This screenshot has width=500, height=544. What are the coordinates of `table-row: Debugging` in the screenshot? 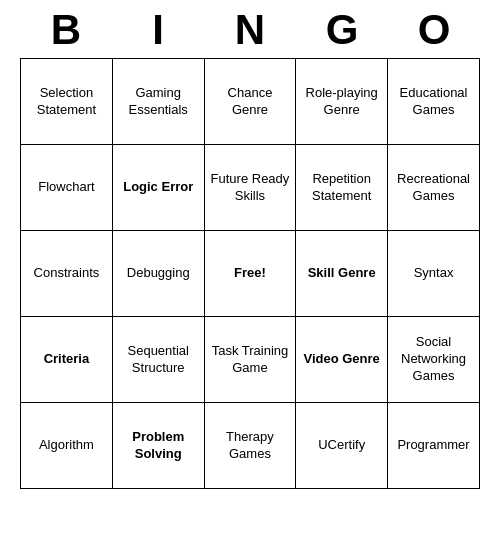 It's located at (158, 274).